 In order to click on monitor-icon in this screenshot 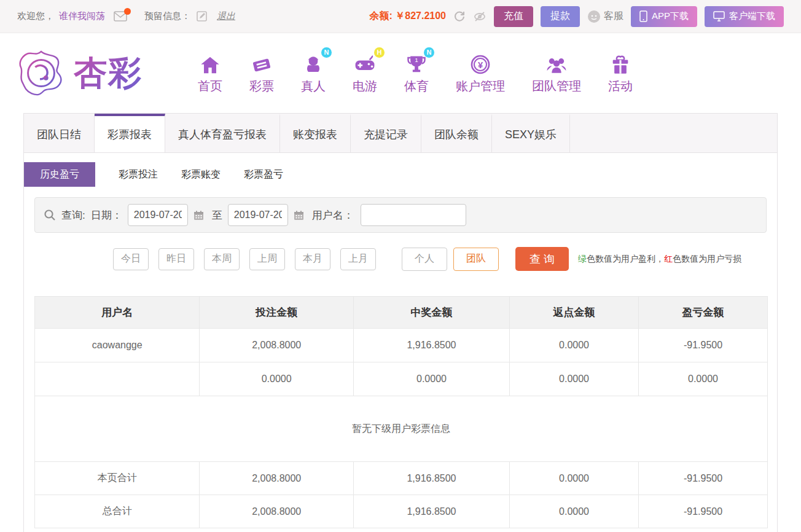, I will do `click(719, 16)`.